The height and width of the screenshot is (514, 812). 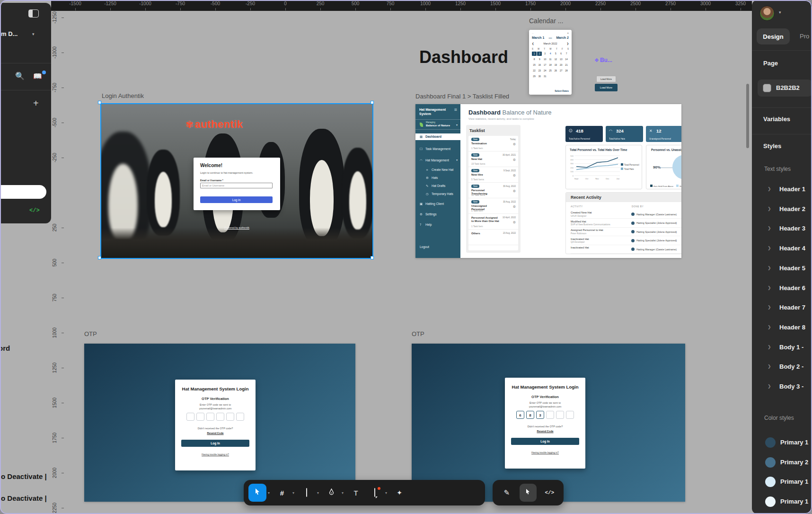 What do you see at coordinates (626, 249) in the screenshot?
I see `activity-row: Inactivated HatHatting Manager (Cassie L…` at bounding box center [626, 249].